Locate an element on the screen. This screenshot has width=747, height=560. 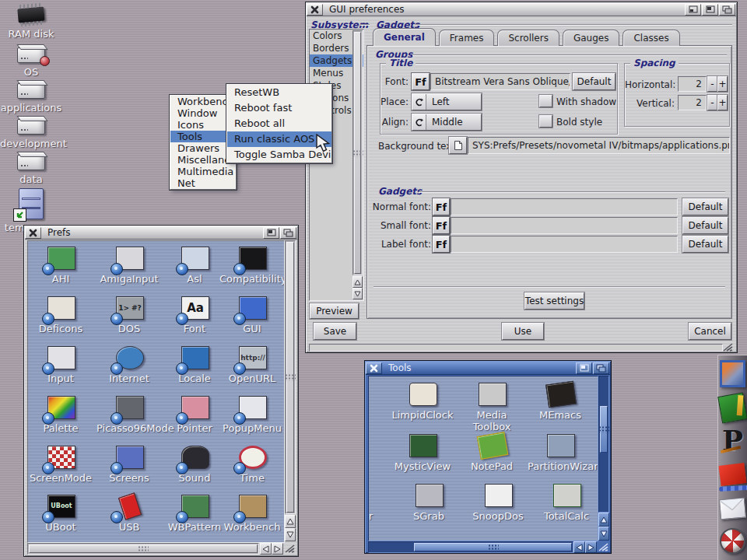
horizontal-minus-button: - is located at coordinates (713, 84).